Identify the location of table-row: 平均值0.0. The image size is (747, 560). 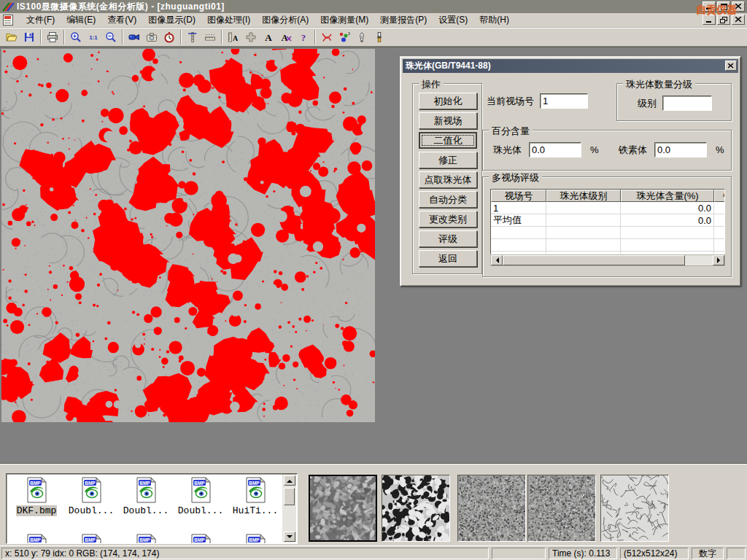
(608, 220).